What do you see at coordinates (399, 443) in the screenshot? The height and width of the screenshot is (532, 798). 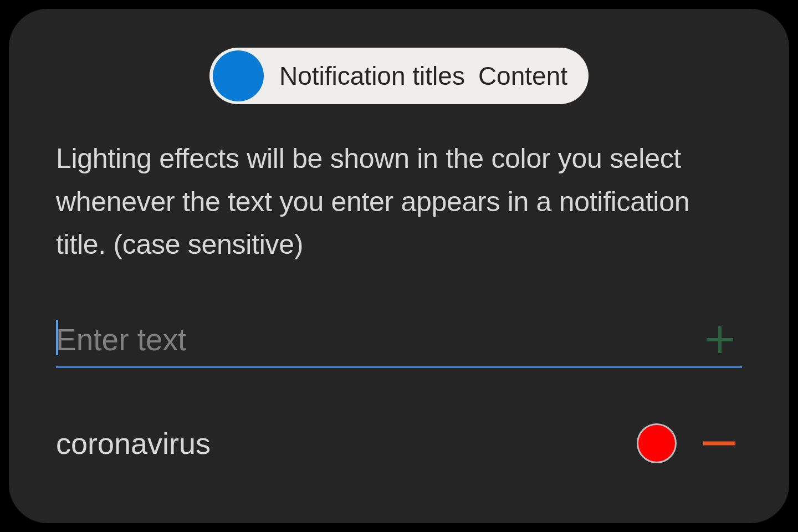 I see `keyword-row: coronavirus` at bounding box center [399, 443].